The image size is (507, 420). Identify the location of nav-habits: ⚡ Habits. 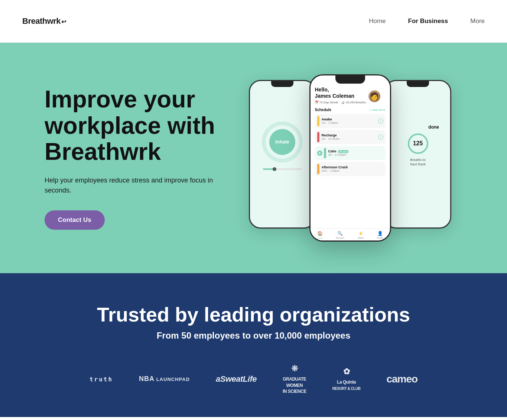
(361, 235).